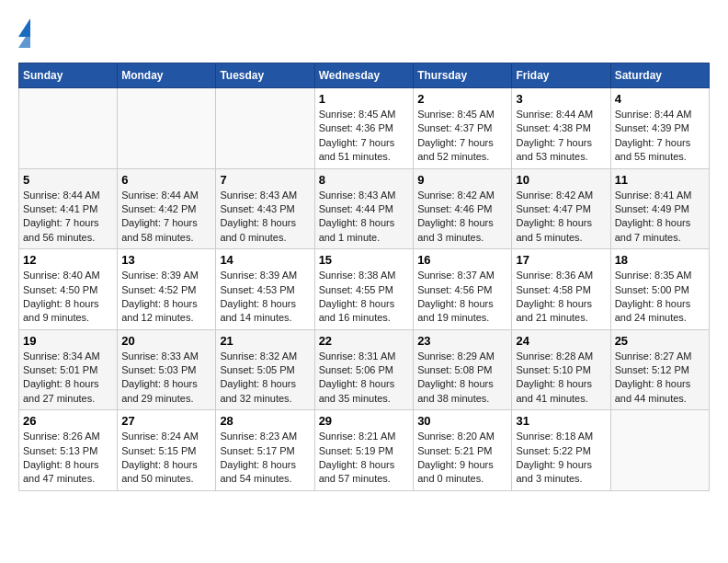  What do you see at coordinates (68, 340) in the screenshot?
I see `day-number: 19` at bounding box center [68, 340].